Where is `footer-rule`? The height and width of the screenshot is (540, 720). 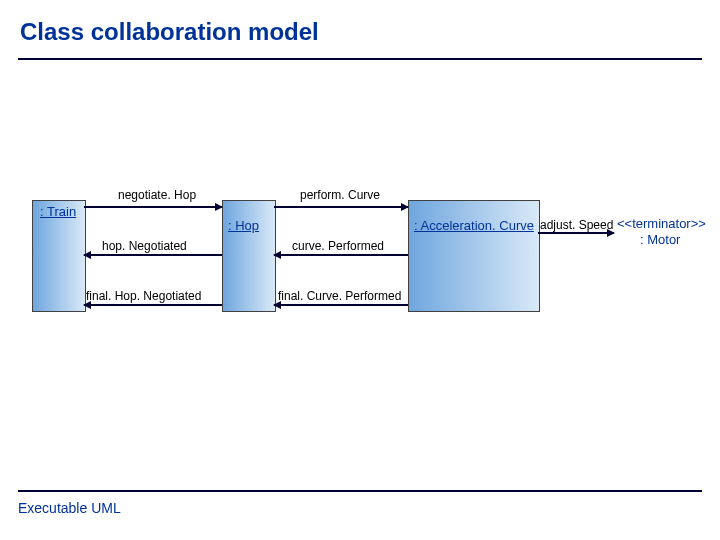
footer-rule is located at coordinates (360, 491).